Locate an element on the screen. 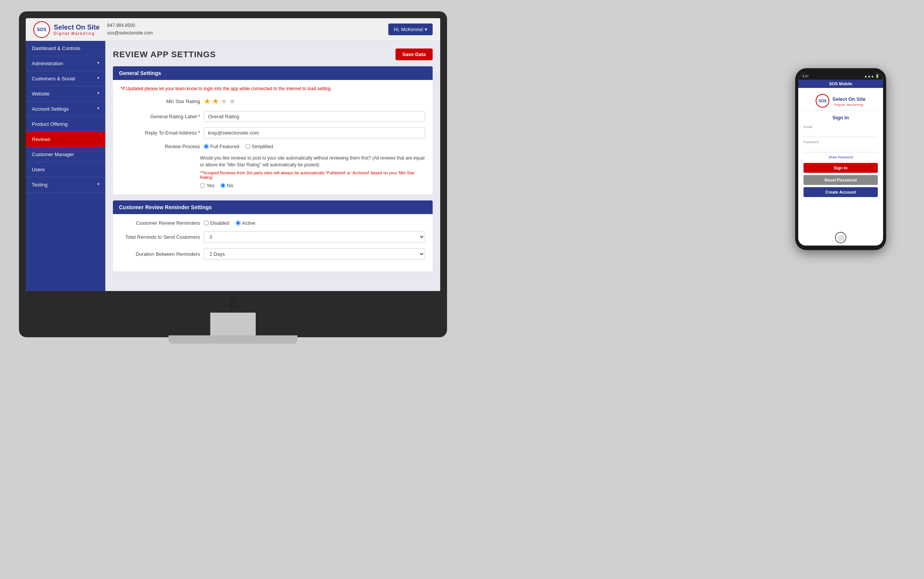 The image size is (924, 579). phone-password-input is located at coordinates (841, 149).